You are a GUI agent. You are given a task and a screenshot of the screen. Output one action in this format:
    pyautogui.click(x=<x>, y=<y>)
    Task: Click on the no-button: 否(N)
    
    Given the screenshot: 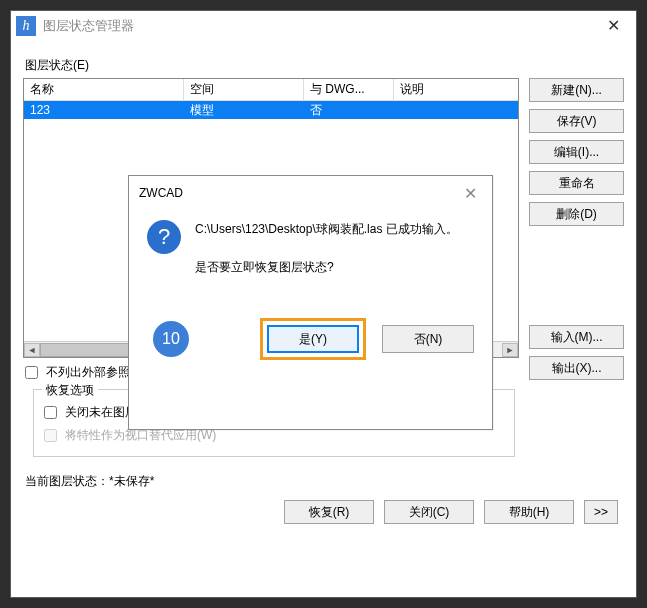 What is the action you would take?
    pyautogui.click(x=428, y=339)
    